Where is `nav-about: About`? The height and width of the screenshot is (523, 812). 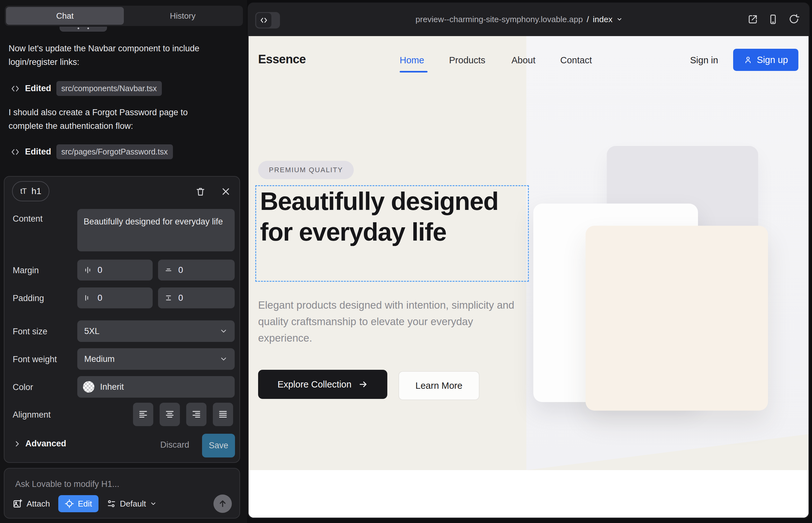 nav-about: About is located at coordinates (523, 60).